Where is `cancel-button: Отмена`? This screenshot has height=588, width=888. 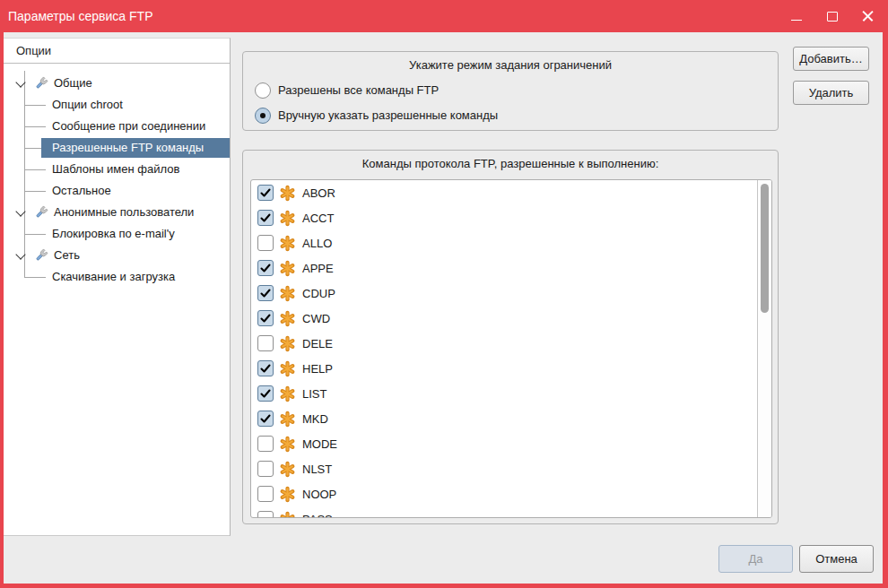
cancel-button: Отмена is located at coordinates (836, 559).